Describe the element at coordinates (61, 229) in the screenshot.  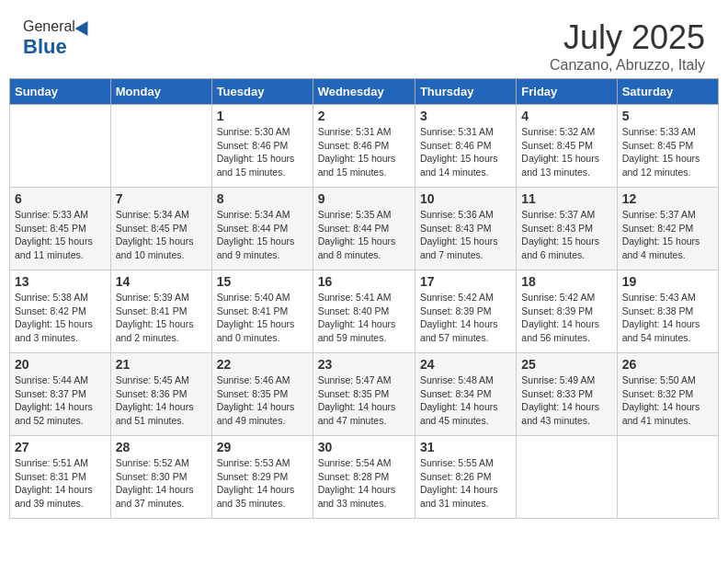
I see `calendar-cell: 6Sunrise: 5:33 AM Sunset: 8:45 PM Daylig…` at that location.